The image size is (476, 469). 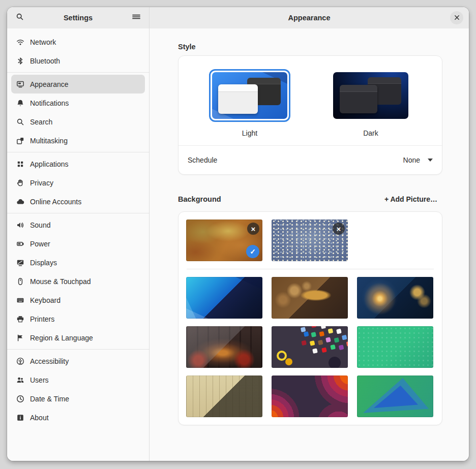 What do you see at coordinates (395, 347) in the screenshot?
I see `wallpaper-green-halftone` at bounding box center [395, 347].